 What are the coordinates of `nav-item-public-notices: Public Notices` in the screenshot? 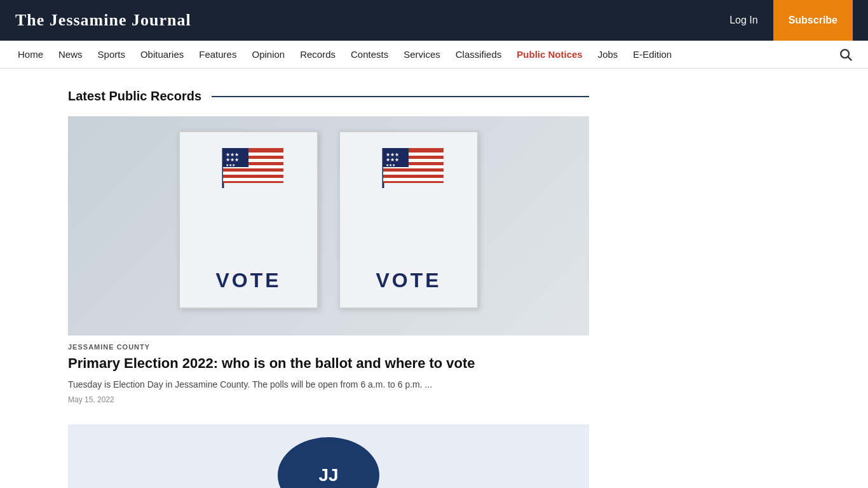 It's located at (549, 55).